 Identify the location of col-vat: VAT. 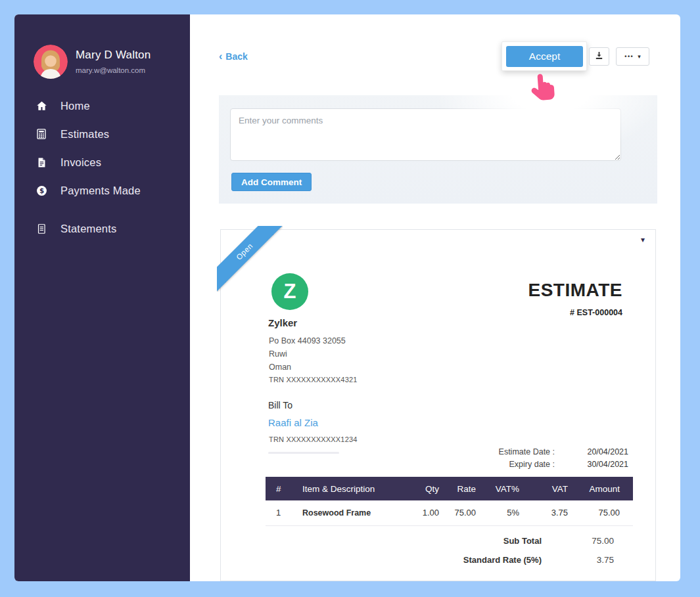
(555, 489).